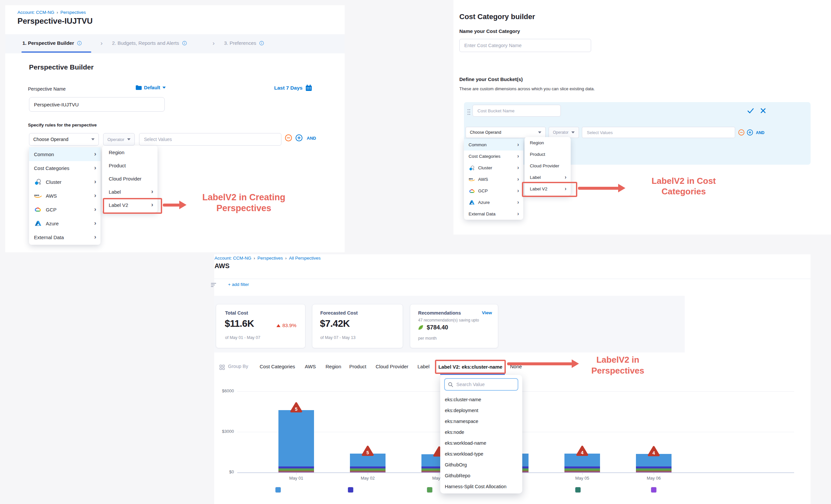  What do you see at coordinates (133, 206) in the screenshot?
I see `labelv2-highlight-box` at bounding box center [133, 206].